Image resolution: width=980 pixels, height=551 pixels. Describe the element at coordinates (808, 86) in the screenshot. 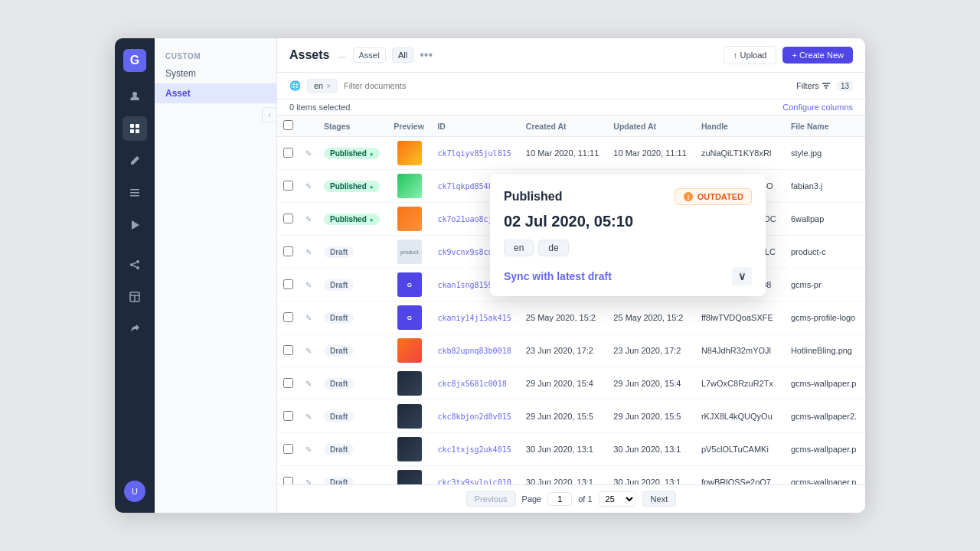

I see `filters-label: Filters` at that location.